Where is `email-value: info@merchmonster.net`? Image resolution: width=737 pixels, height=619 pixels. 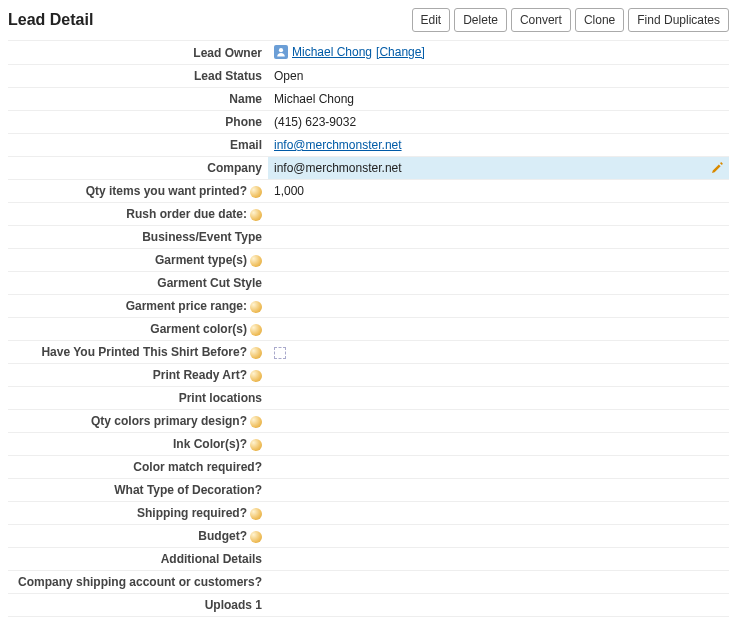 email-value: info@merchmonster.net is located at coordinates (498, 146).